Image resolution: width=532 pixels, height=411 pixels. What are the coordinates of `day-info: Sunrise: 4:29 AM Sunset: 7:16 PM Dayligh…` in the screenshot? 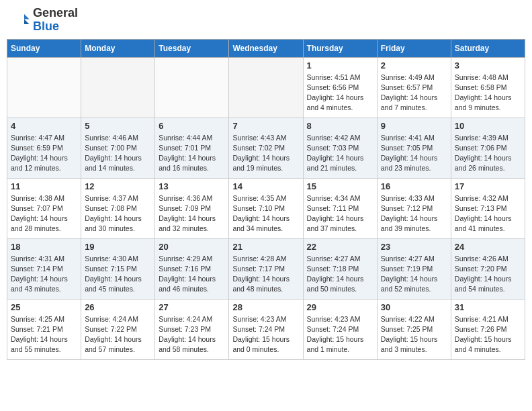 It's located at (192, 274).